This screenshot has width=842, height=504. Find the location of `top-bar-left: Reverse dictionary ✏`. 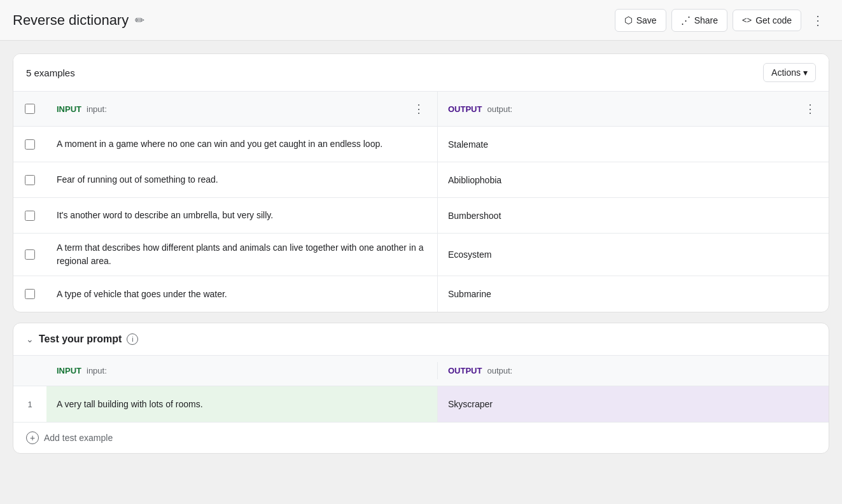

top-bar-left: Reverse dictionary ✏ is located at coordinates (79, 20).